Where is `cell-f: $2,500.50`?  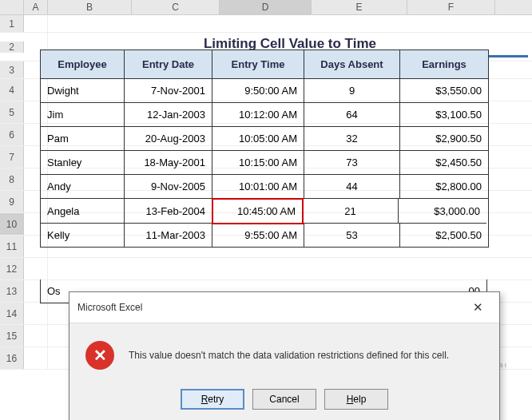 cell-f: $2,500.50 is located at coordinates (444, 235).